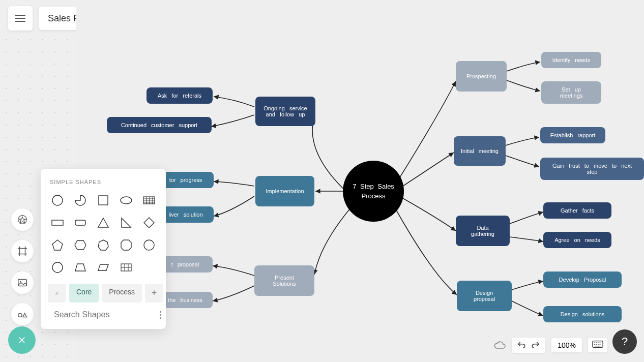  What do you see at coordinates (103, 200) in the screenshot?
I see `shape-square` at bounding box center [103, 200].